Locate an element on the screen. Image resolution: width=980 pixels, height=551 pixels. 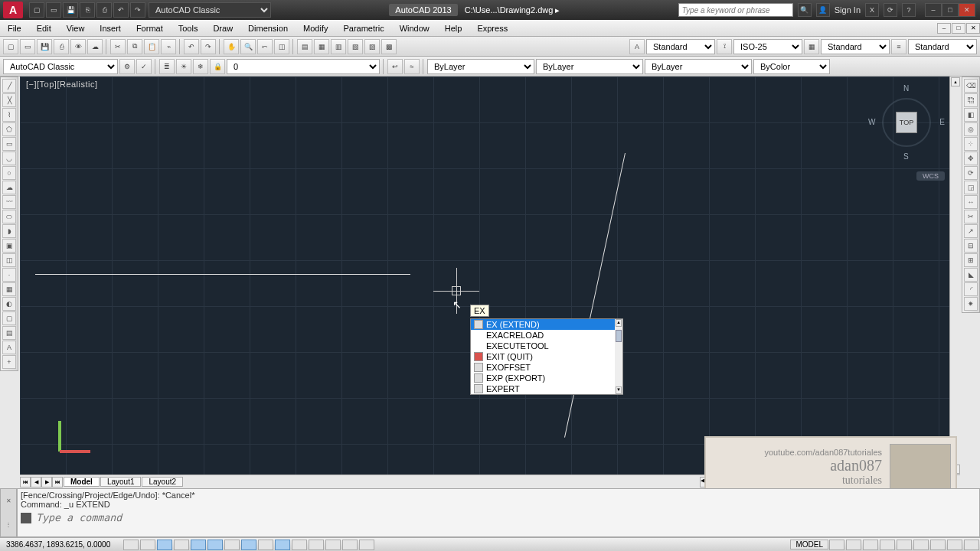
help-icon: ? is located at coordinates (909, 10).